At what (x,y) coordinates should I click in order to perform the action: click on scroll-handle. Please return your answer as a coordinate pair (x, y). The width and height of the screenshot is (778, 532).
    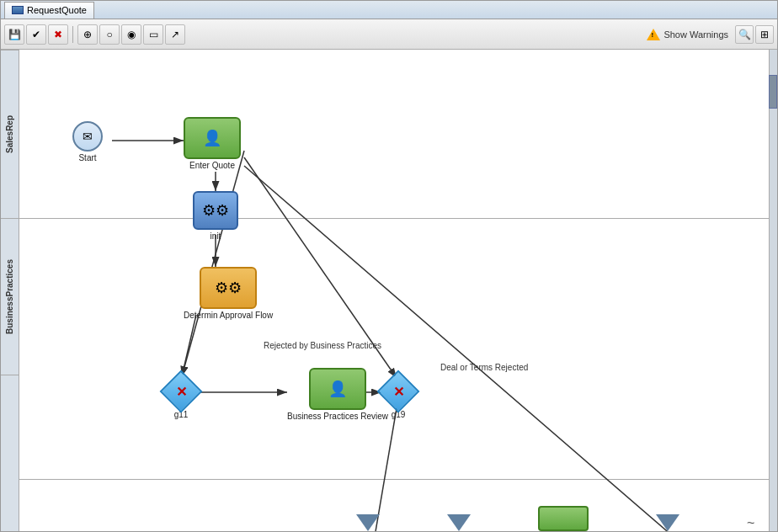
    Looking at the image, I should click on (773, 290).